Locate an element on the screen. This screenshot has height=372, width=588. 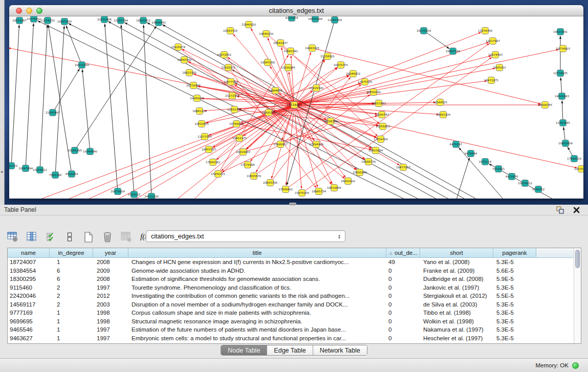
column-header-out_de: out_de... is located at coordinates (403, 253).